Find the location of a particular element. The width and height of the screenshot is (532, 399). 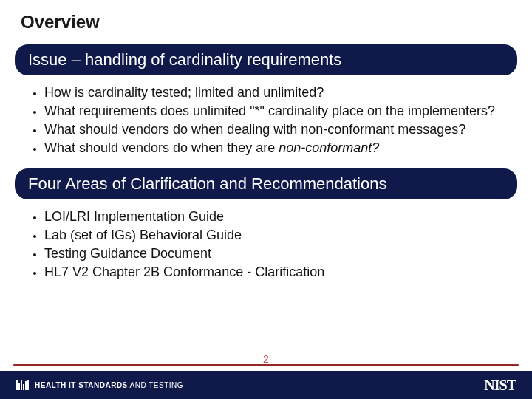

footer: HEALTH IT STANDARDS AND TESTING NIST is located at coordinates (266, 381).